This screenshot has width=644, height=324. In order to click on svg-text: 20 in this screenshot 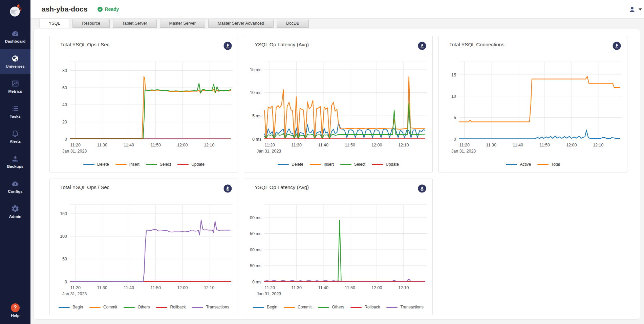, I will do `click(65, 122)`.